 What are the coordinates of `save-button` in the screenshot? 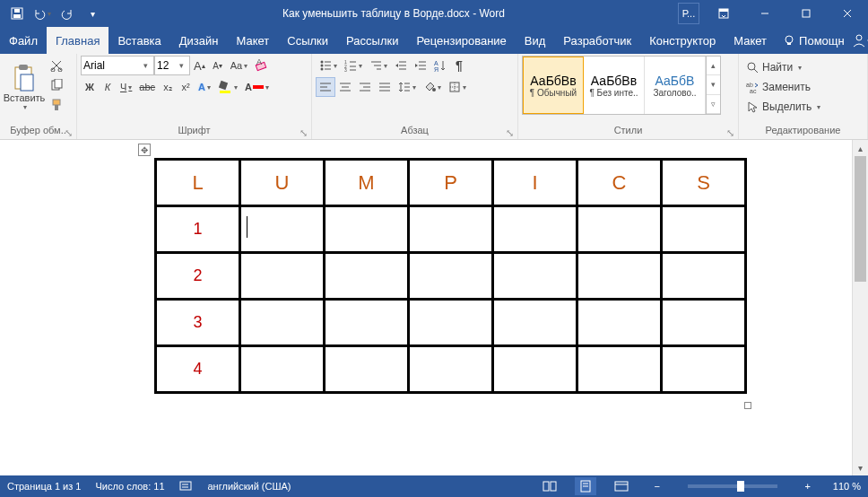 It's located at (17, 13).